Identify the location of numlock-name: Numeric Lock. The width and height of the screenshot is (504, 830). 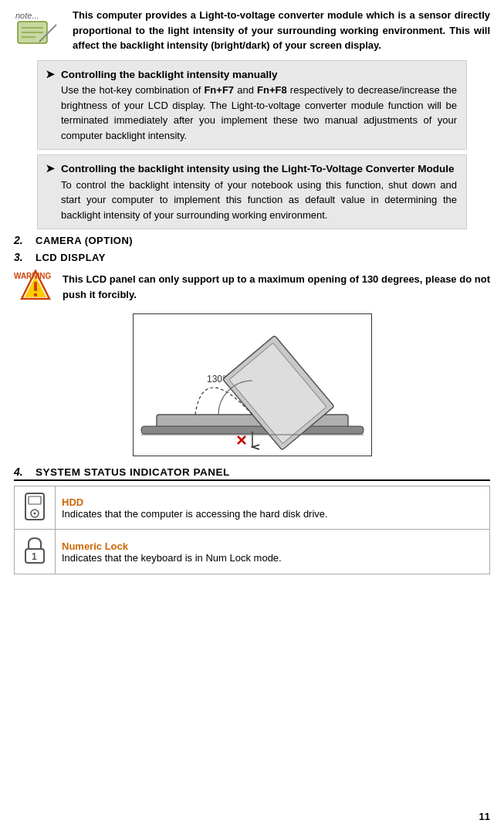
(272, 547).